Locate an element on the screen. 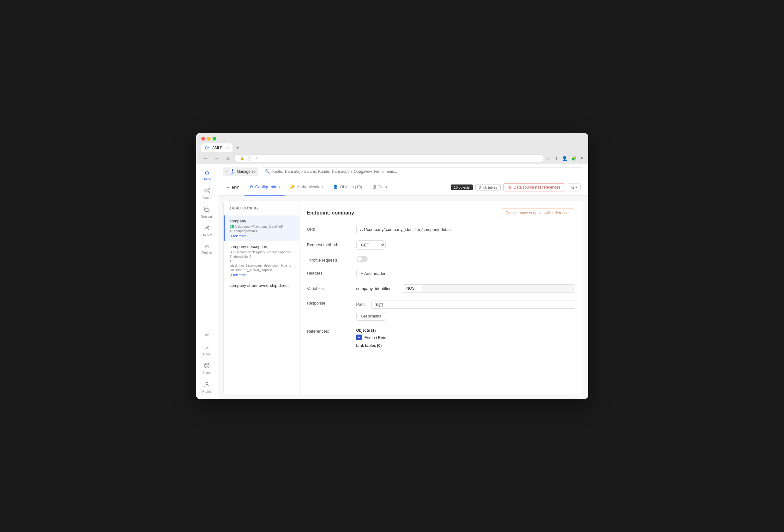 The width and height of the screenshot is (784, 532). tab-close-icon: × is located at coordinates (227, 148).